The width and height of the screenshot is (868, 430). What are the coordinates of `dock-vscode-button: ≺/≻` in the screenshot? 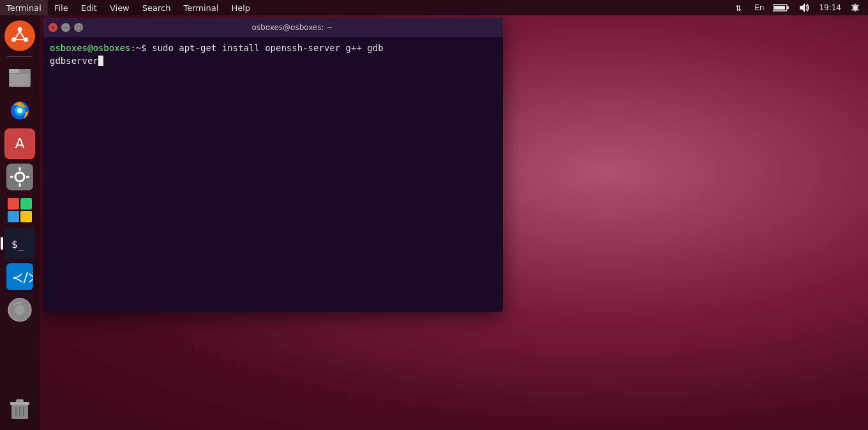 It's located at (20, 277).